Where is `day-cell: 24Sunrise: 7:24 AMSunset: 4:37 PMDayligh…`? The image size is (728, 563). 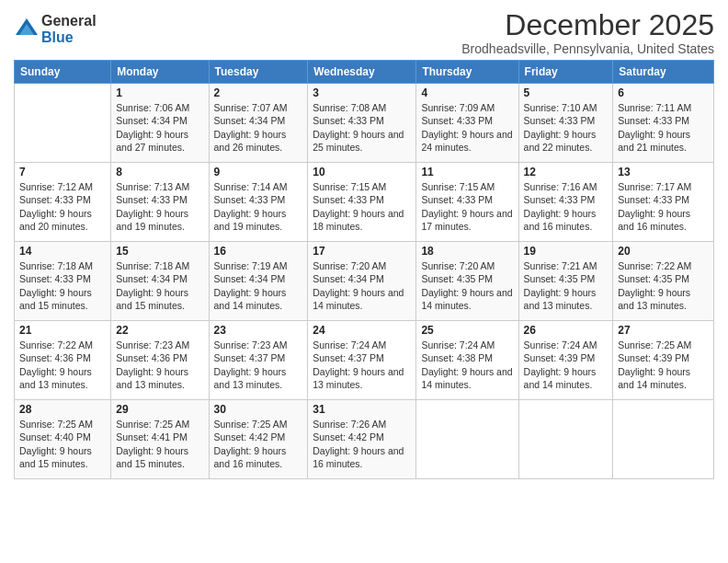
day-cell: 24Sunrise: 7:24 AMSunset: 4:37 PMDayligh… is located at coordinates (362, 361).